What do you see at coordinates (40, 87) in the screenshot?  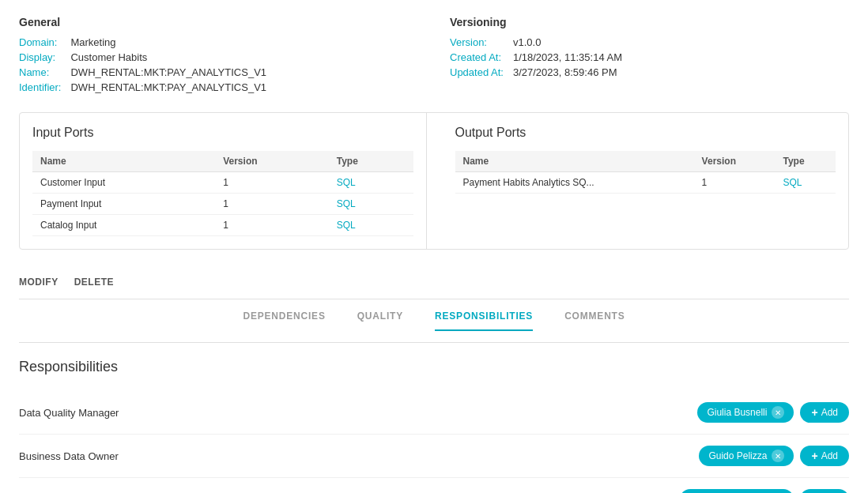 I see `general-identifier-label: Identifier:` at bounding box center [40, 87].